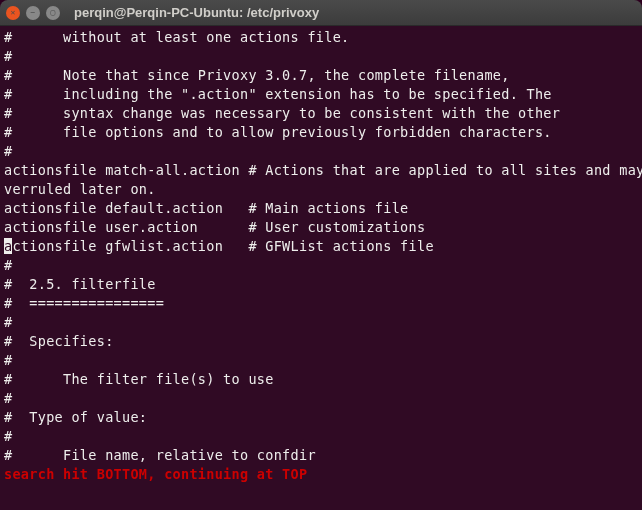  I want to click on terminal-line: # 2.5. filterfile, so click(321, 284).